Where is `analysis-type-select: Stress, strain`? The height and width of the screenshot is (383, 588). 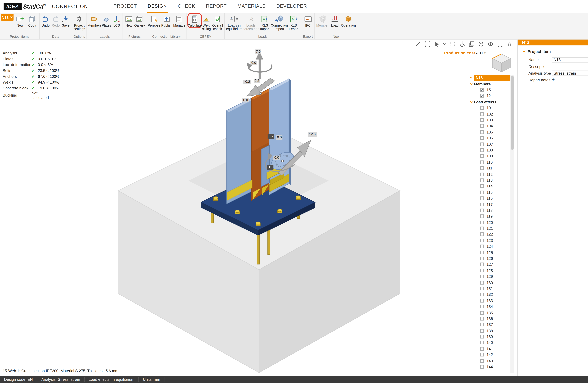 analysis-type-select: Stress, strain is located at coordinates (570, 73).